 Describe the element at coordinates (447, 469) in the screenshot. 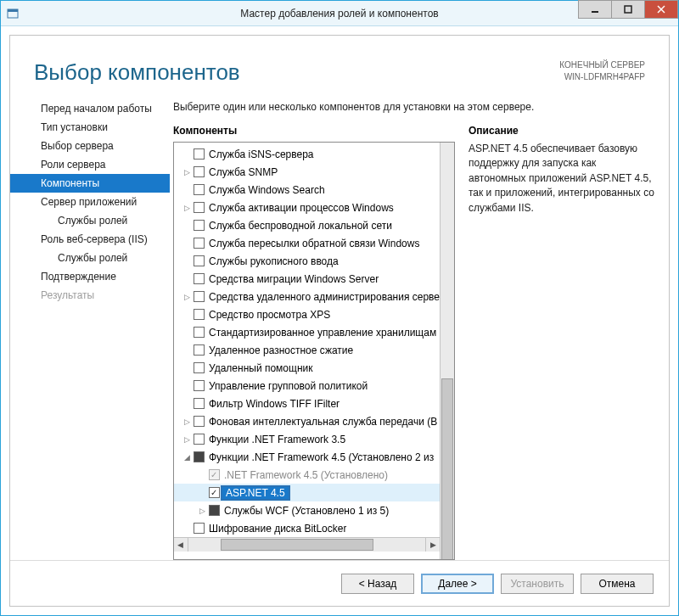

I see `vscroll-thumb` at that location.